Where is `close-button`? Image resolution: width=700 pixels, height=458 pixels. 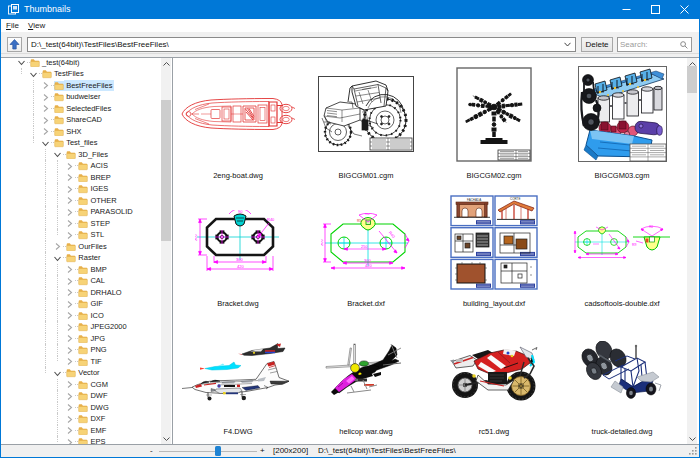 close-button is located at coordinates (684, 10).